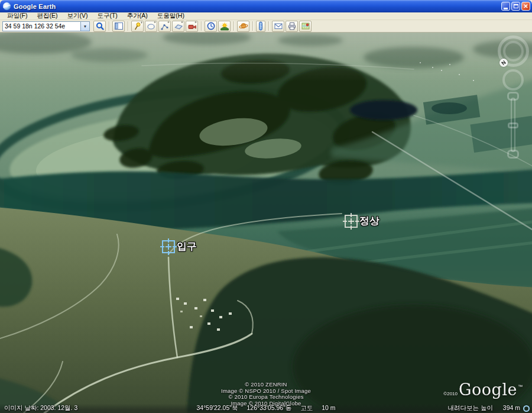 Image resolution: width=532 pixels, height=413 pixels. I want to click on record-tour-icon, so click(192, 26).